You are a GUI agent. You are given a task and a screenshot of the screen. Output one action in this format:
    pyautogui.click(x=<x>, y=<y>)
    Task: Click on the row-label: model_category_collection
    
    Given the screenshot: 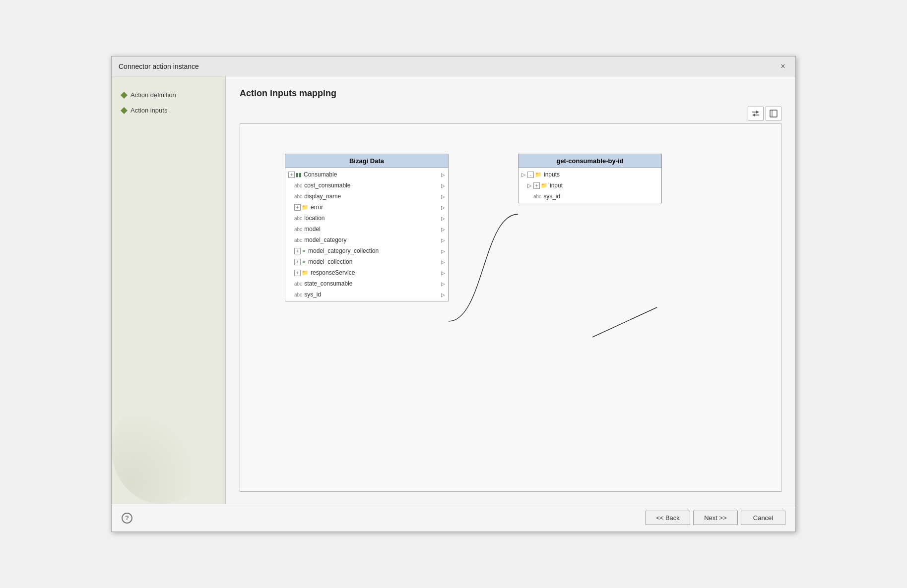 What is the action you would take?
    pyautogui.click(x=343, y=251)
    